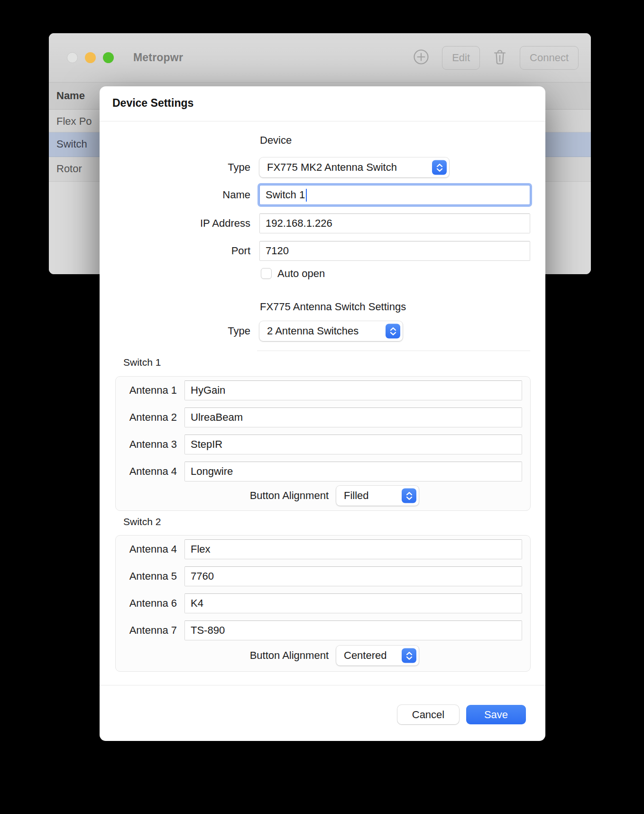  I want to click on port-label: Port, so click(175, 251).